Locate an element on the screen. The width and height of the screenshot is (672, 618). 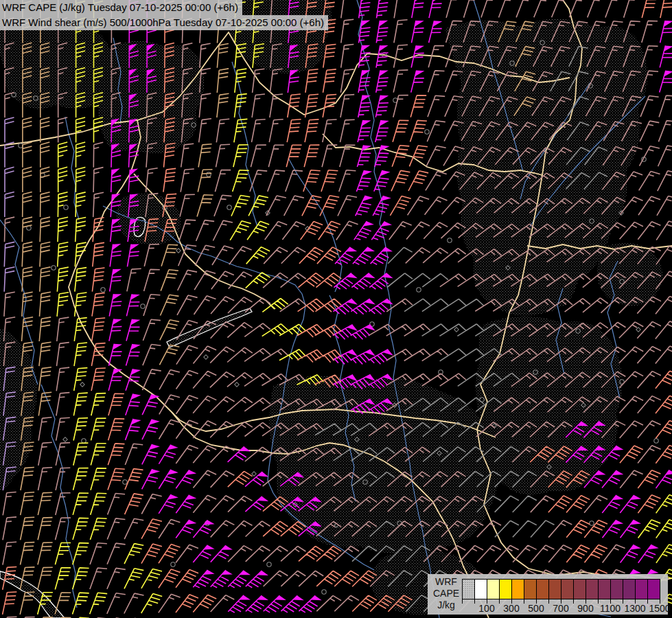
legend-label-cape: CAPE is located at coordinates (446, 593).